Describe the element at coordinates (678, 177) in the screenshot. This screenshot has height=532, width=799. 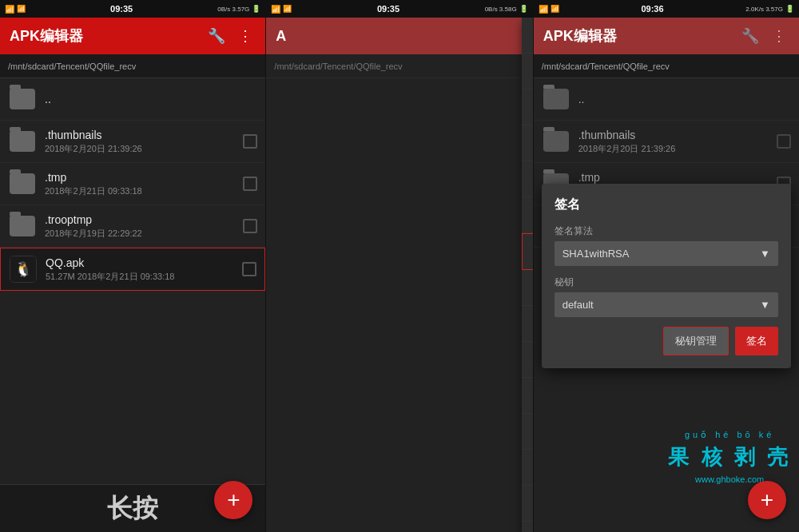
I see `file-name-right-tmp: .tmp` at that location.